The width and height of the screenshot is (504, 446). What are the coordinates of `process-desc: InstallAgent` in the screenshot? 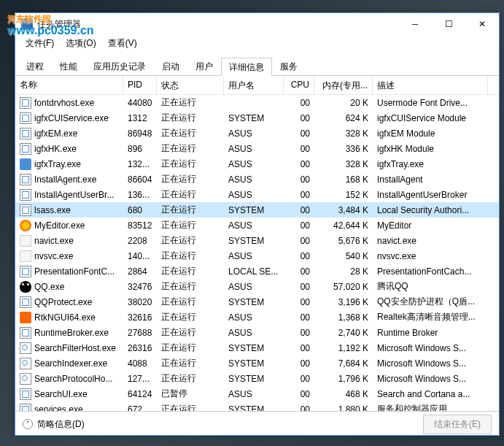 It's located at (430, 180).